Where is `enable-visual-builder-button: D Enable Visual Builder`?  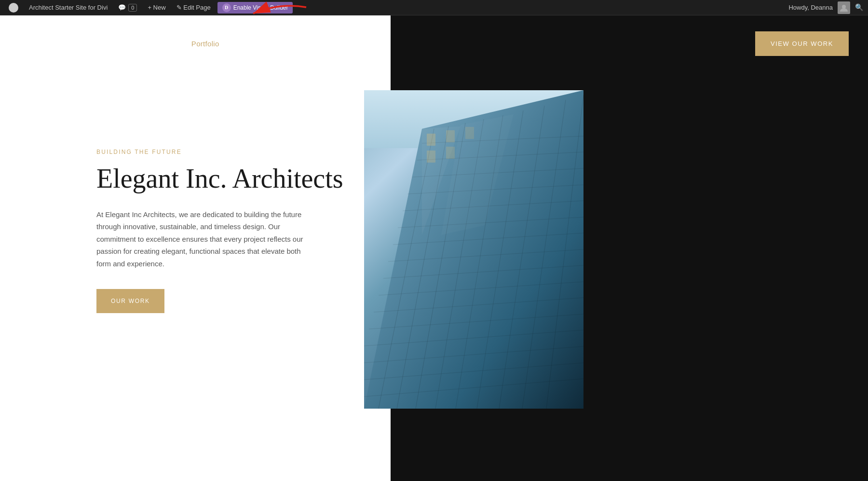 enable-visual-builder-button: D Enable Visual Builder is located at coordinates (256, 8).